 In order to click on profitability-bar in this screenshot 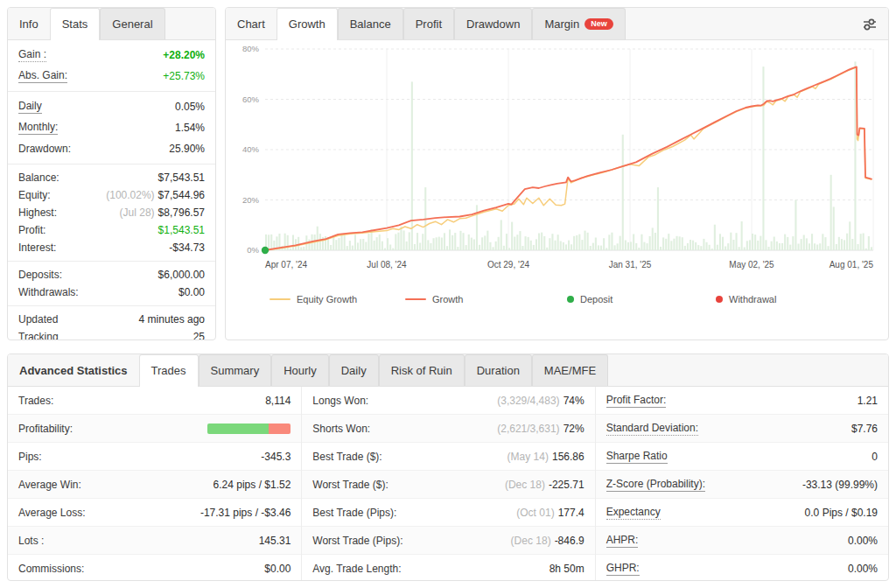, I will do `click(248, 429)`.